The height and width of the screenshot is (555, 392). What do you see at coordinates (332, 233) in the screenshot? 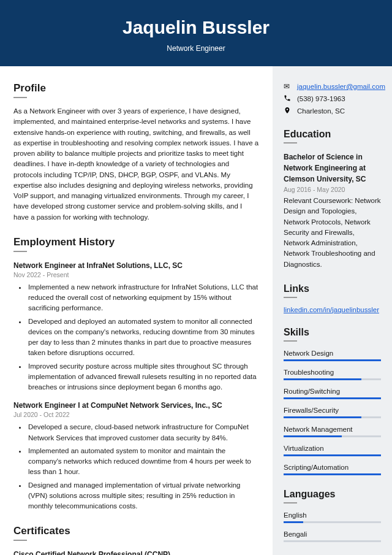
I see `education-desc: Relevant Coursework: Network Design and …` at bounding box center [332, 233].